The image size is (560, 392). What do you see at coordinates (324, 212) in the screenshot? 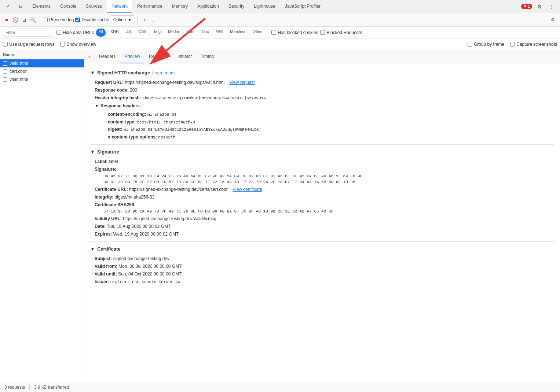
I see `sig-cert-sha256-value: 57 1A 1F 20 9C CA A9 7D 7F 49 71 26 BE F…` at bounding box center [324, 212].